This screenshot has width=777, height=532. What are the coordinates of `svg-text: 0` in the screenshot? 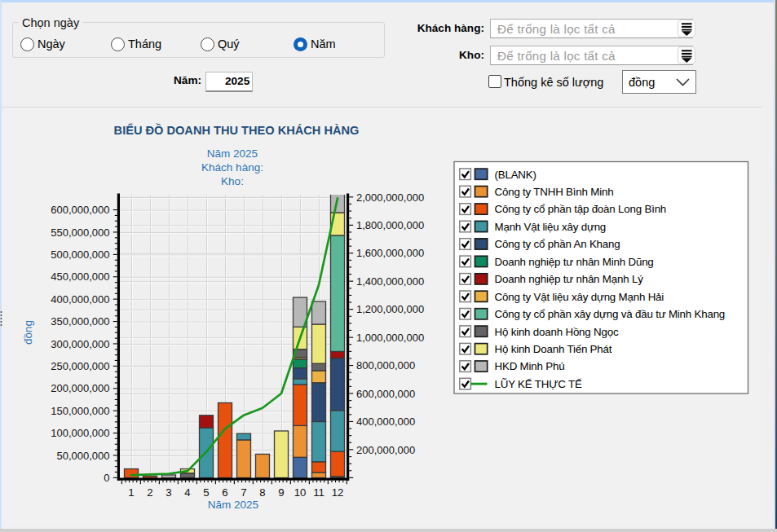 It's located at (106, 477).